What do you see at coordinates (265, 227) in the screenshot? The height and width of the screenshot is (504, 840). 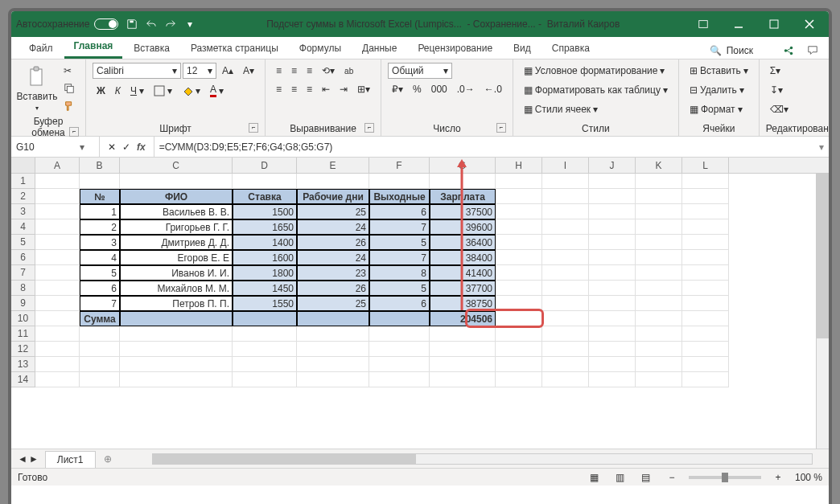 I see `cell: 1650` at bounding box center [265, 227].